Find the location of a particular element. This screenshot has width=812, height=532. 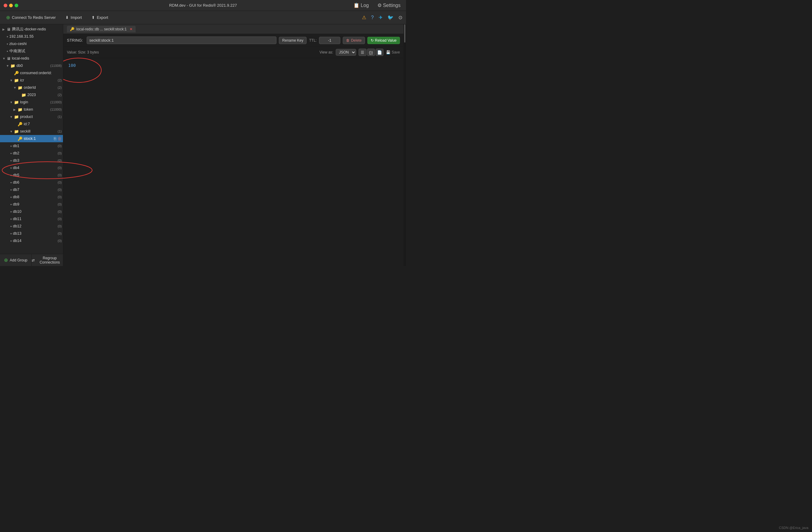

minimize-window-button is located at coordinates (11, 5).